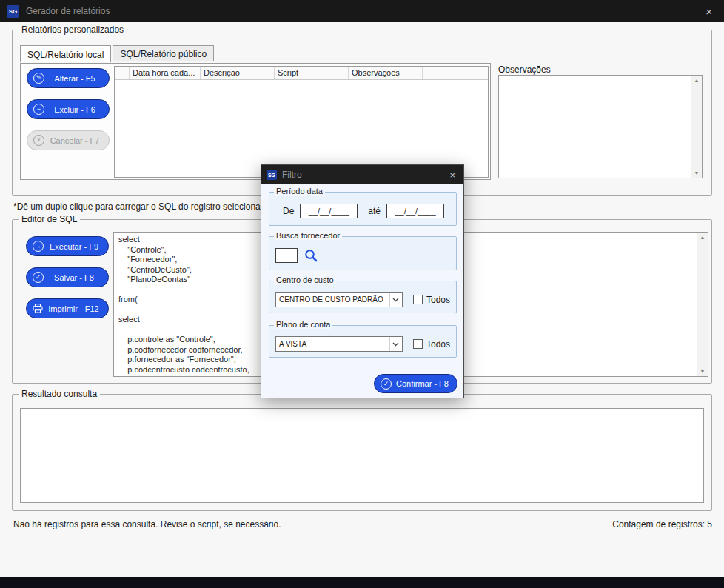 The width and height of the screenshot is (724, 588). What do you see at coordinates (122, 73) in the screenshot?
I see `header-selector-column` at bounding box center [122, 73].